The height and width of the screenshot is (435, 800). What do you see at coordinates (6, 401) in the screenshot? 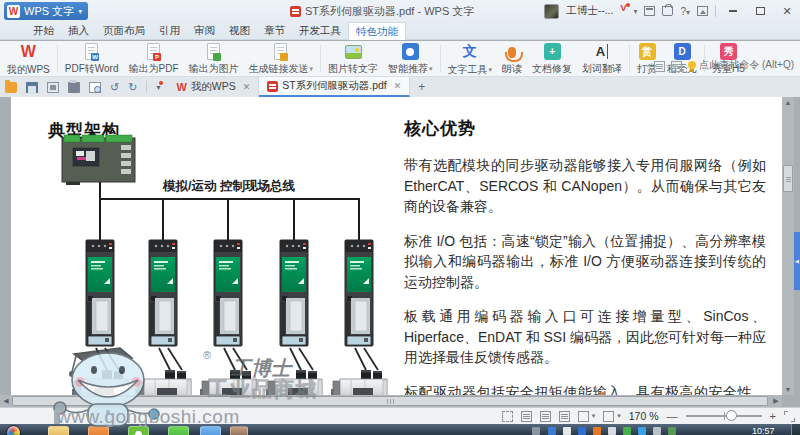
I see `scroll-left-icon: ◀` at bounding box center [6, 401].